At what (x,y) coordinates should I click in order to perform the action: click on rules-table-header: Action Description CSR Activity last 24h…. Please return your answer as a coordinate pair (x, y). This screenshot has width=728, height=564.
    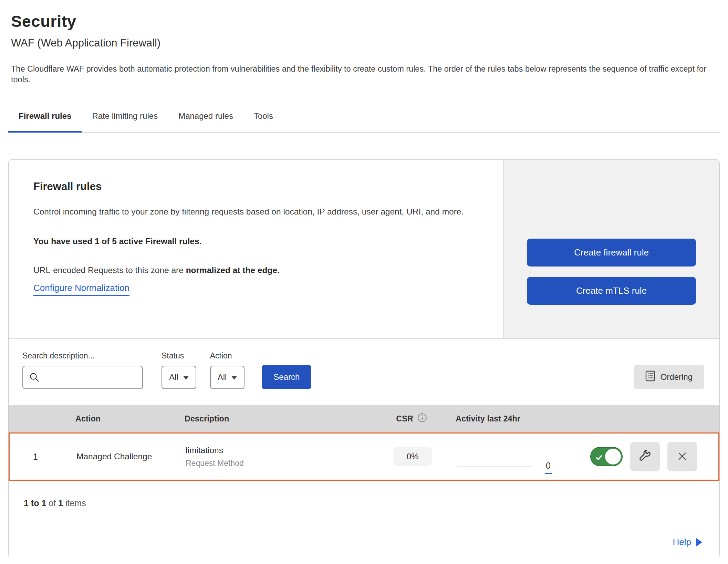
    Looking at the image, I should click on (364, 419).